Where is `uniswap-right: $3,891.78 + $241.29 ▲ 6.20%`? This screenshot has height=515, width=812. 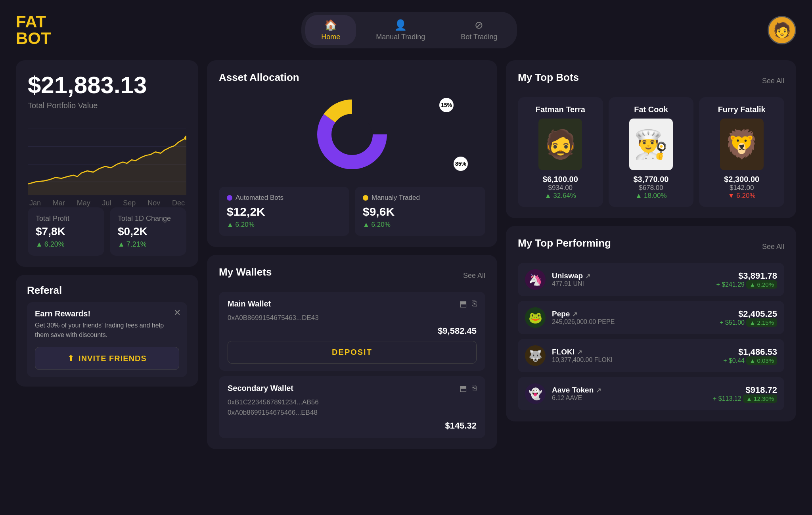 uniswap-right: $3,891.78 + $241.29 ▲ 6.20% is located at coordinates (747, 280).